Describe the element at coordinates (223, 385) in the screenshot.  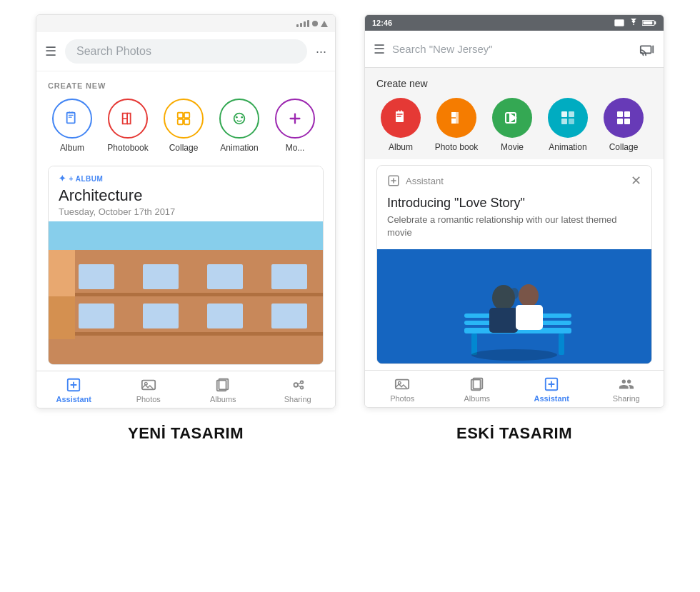
I see `albums-nav-icon` at that location.